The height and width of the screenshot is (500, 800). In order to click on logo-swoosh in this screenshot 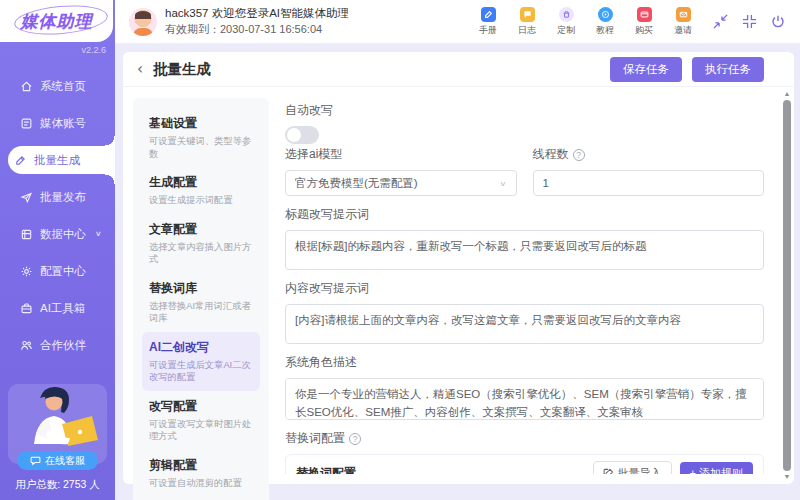, I will do `click(60, 19)`.